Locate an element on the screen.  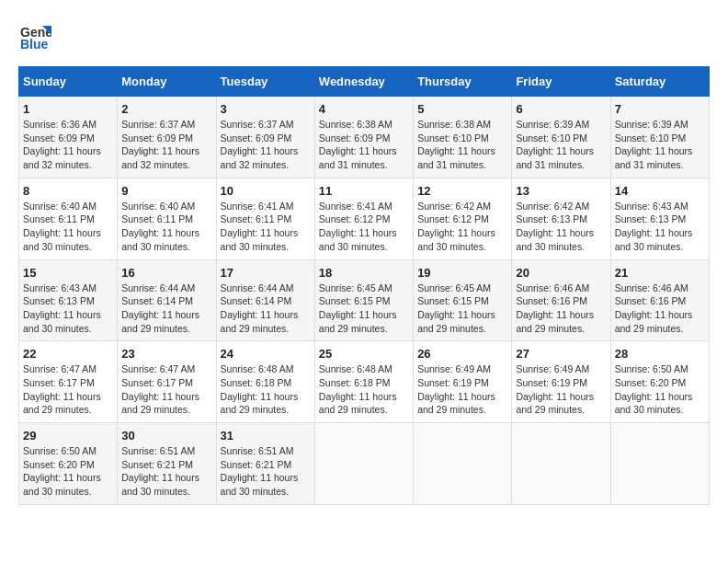
day-number: 16 is located at coordinates (166, 272).